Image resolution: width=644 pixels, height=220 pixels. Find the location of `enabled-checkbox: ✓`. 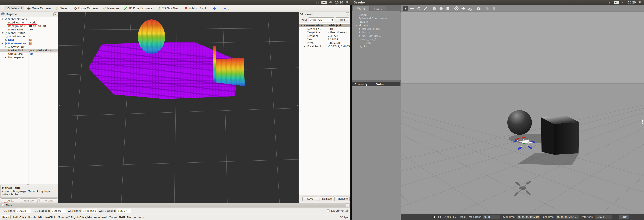

enabled-checkbox: ✓ is located at coordinates (31, 40).